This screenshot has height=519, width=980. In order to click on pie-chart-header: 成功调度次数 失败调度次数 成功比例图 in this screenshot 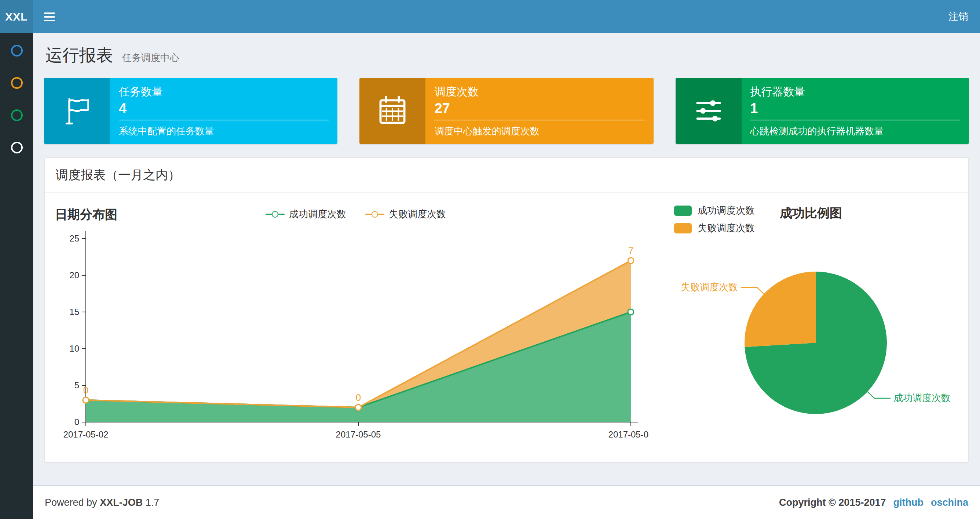, I will do `click(818, 221)`.